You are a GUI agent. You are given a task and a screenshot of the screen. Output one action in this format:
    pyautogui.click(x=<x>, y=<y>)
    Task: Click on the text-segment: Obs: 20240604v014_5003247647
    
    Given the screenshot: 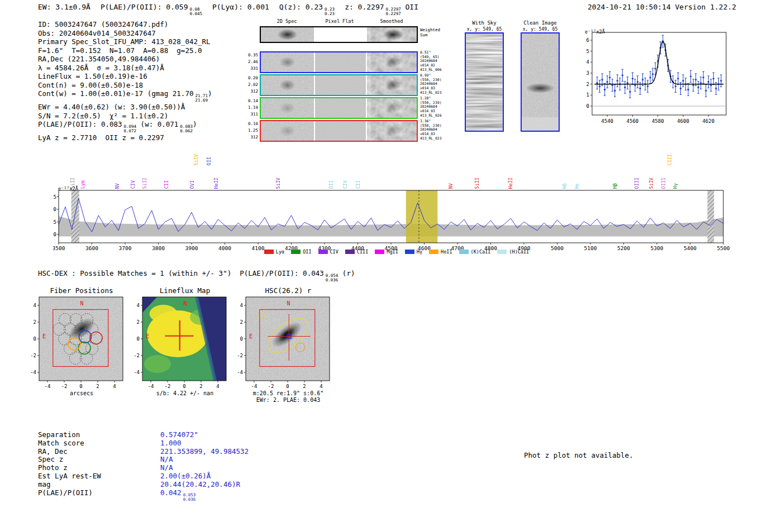 What is the action you would take?
    pyautogui.click(x=97, y=33)
    